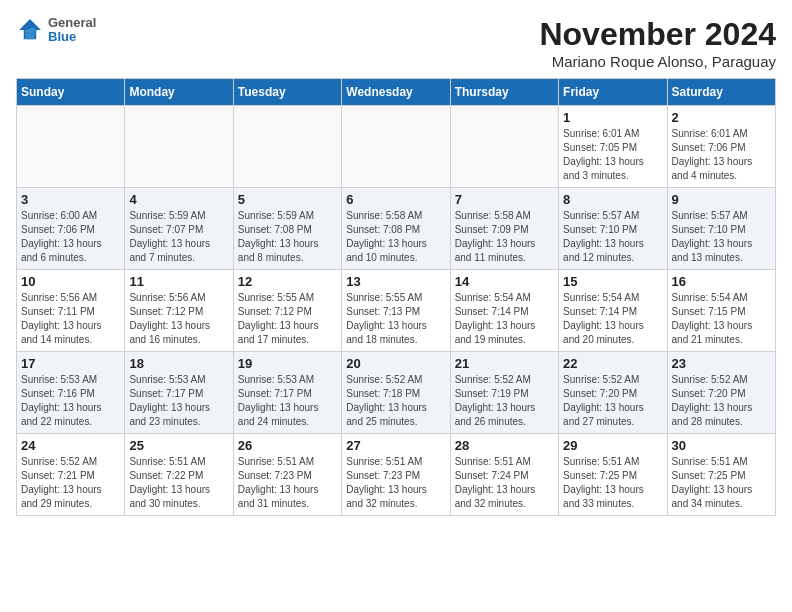 The image size is (792, 612). What do you see at coordinates (396, 311) in the screenshot?
I see `calendar-day-cell: 13Sunrise: 5:55 AM Sunset: 7:13 PM Dayli…` at bounding box center [396, 311].